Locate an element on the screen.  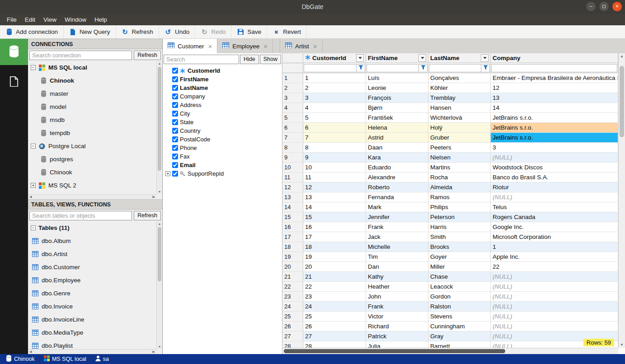
menu-help: Help is located at coordinates (101, 20).